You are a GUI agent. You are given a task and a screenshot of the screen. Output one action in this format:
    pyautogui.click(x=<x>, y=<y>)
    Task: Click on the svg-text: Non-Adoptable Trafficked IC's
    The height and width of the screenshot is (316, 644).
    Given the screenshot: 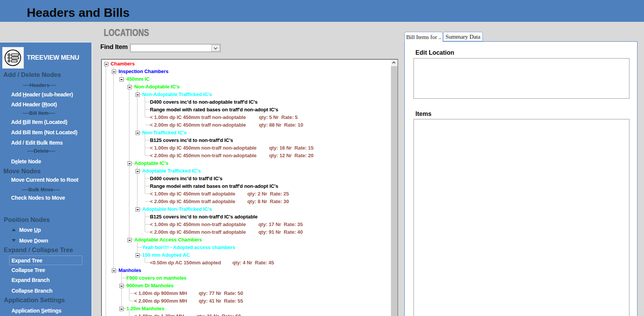 What is the action you would take?
    pyautogui.click(x=177, y=94)
    